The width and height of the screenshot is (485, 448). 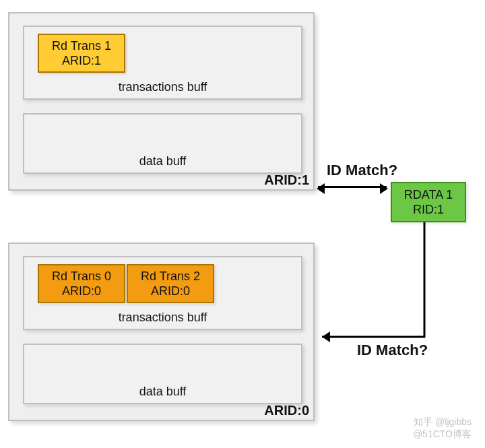 I want to click on trans-box-rd1: Rd Trans 1 ARID:1, so click(x=82, y=53).